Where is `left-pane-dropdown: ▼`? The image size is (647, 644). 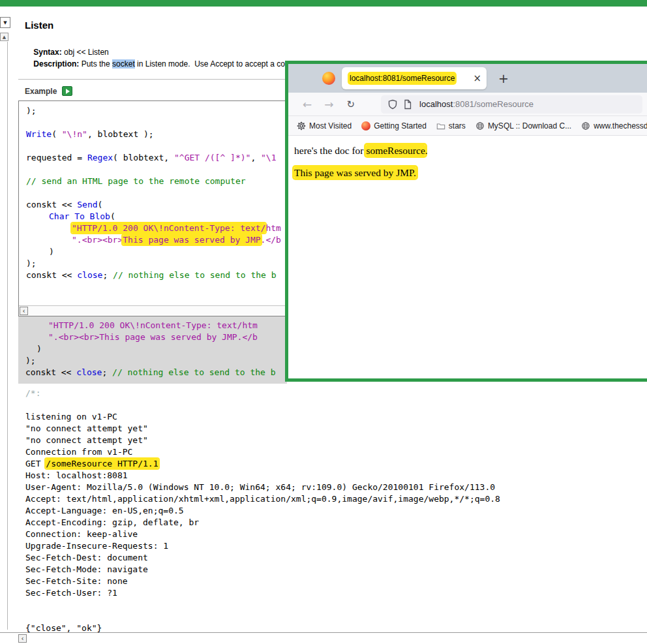 left-pane-dropdown: ▼ is located at coordinates (5, 22).